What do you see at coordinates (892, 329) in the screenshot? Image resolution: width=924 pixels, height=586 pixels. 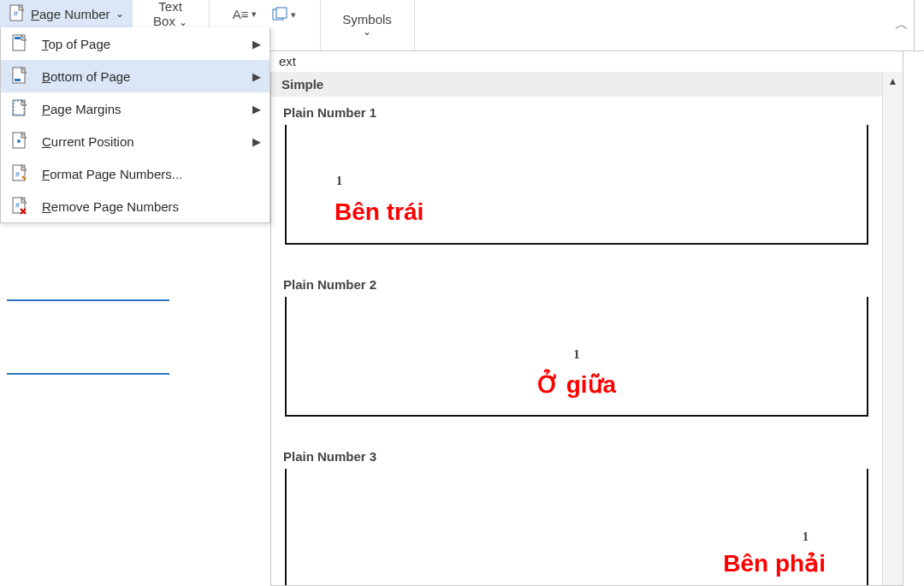 I see `gallery-scrollbar: ▲` at bounding box center [892, 329].